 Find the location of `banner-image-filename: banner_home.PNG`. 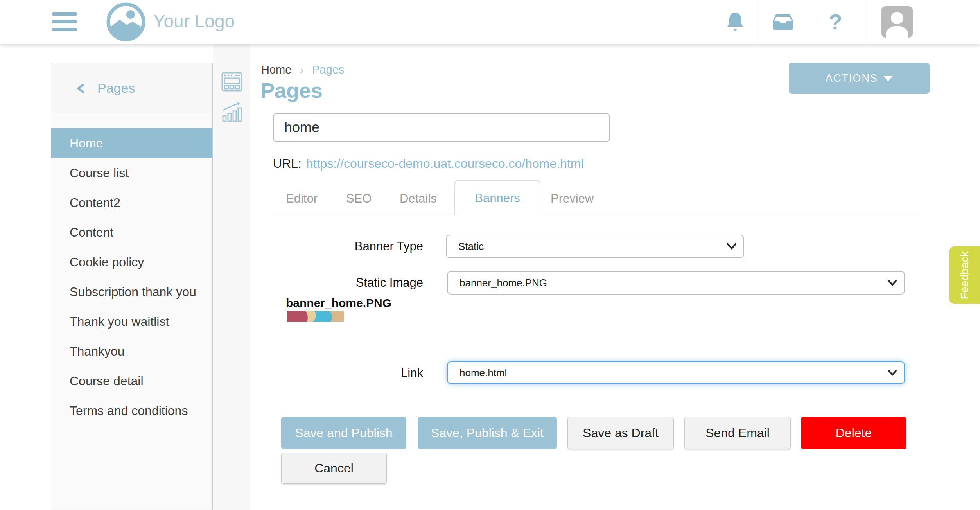

banner-image-filename: banner_home.PNG is located at coordinates (339, 303).